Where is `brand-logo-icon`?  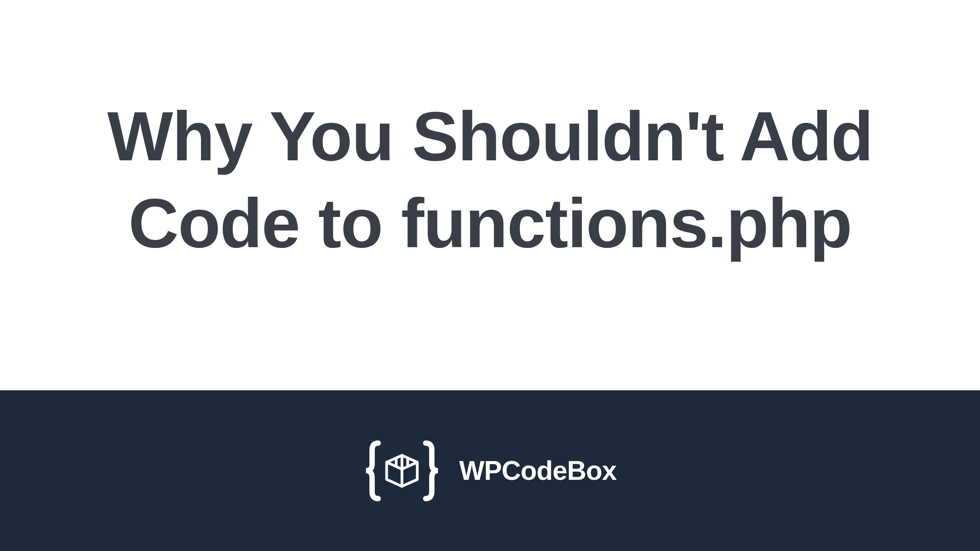
brand-logo-icon is located at coordinates (402, 471).